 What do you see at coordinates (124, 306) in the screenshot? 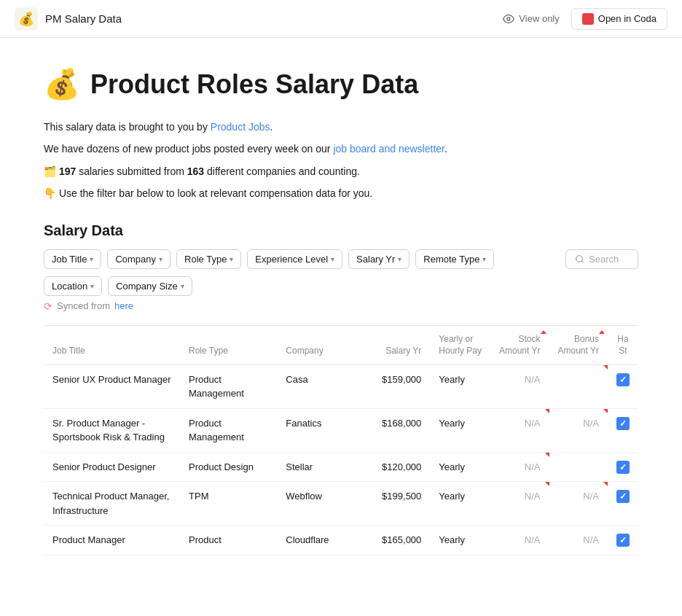
I see `synced-here-link: here` at bounding box center [124, 306].